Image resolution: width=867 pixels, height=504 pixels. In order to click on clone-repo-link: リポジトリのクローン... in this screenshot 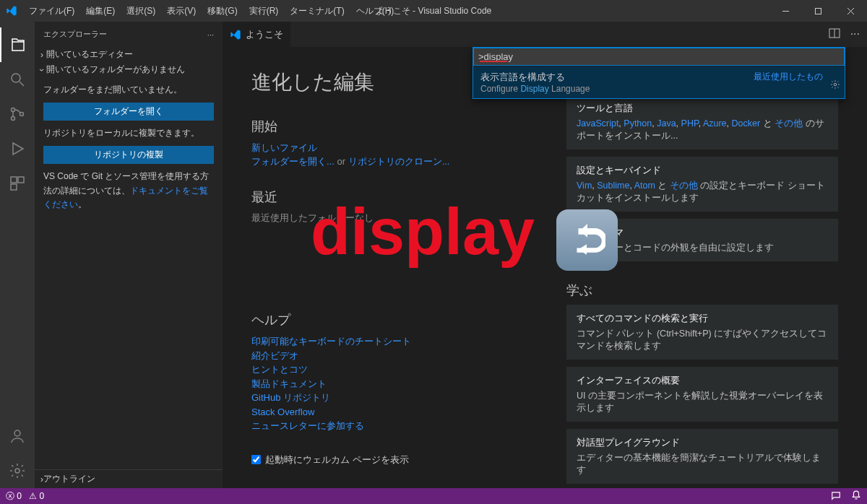, I will do `click(399, 162)`.